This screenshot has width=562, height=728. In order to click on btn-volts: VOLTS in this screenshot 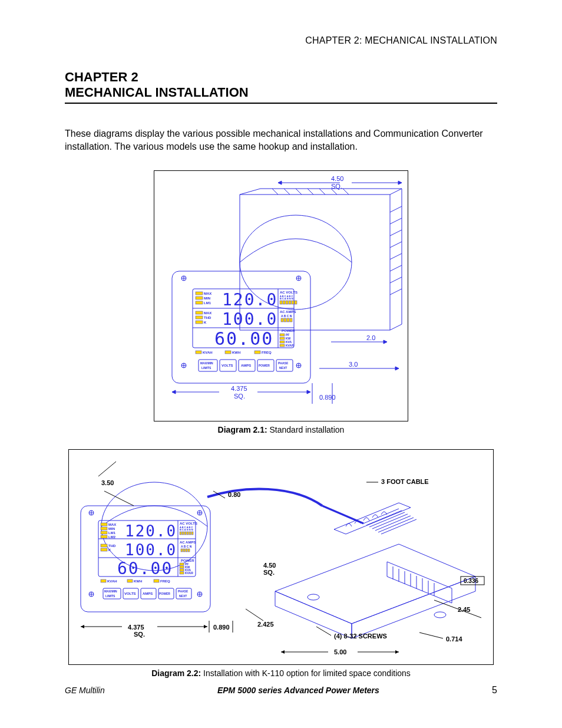, I will do `click(227, 365)`.